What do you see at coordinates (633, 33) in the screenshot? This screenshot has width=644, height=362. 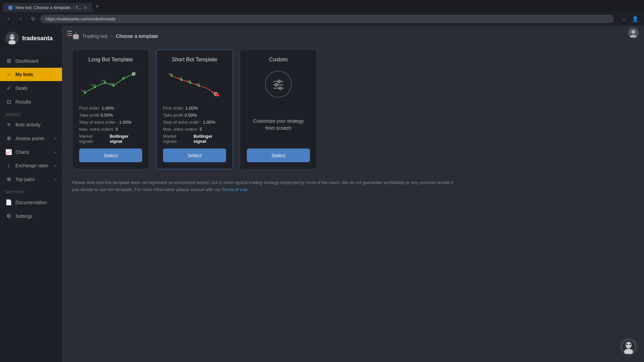 I see `user-avatar` at bounding box center [633, 33].